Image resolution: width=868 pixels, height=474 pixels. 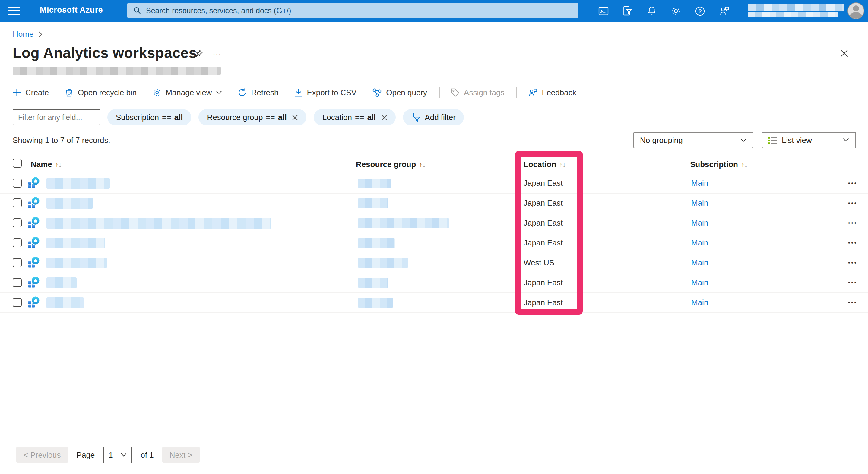 I want to click on brand-title: Microsoft Azure, so click(x=71, y=10).